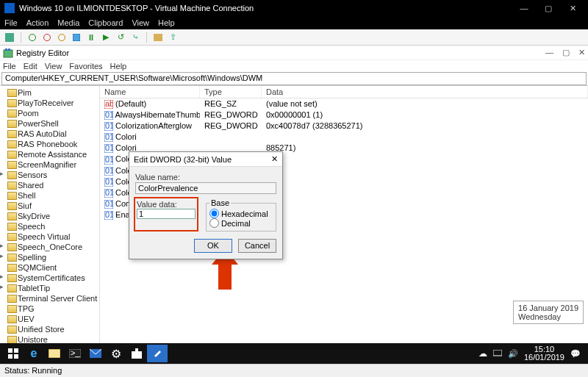 The height and width of the screenshot is (377, 588). What do you see at coordinates (157, 353) in the screenshot?
I see `paint-icon` at bounding box center [157, 353].